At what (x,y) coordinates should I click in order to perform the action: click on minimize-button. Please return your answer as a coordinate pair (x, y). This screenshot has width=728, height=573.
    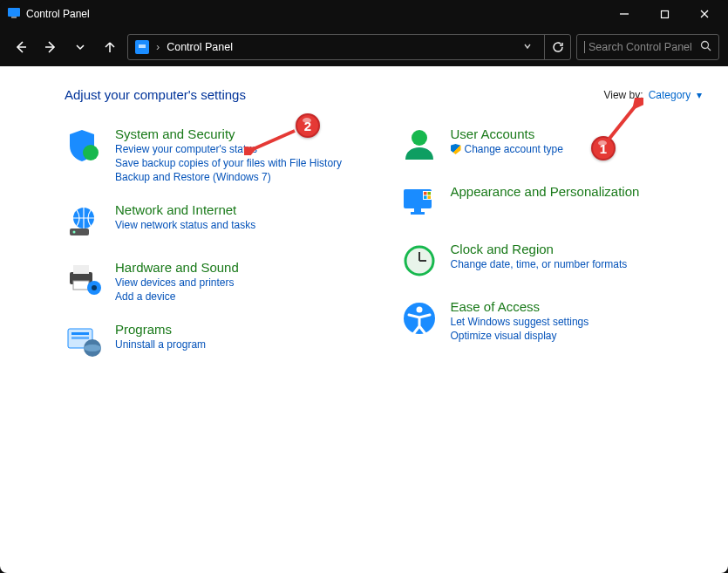
    Looking at the image, I should click on (624, 14).